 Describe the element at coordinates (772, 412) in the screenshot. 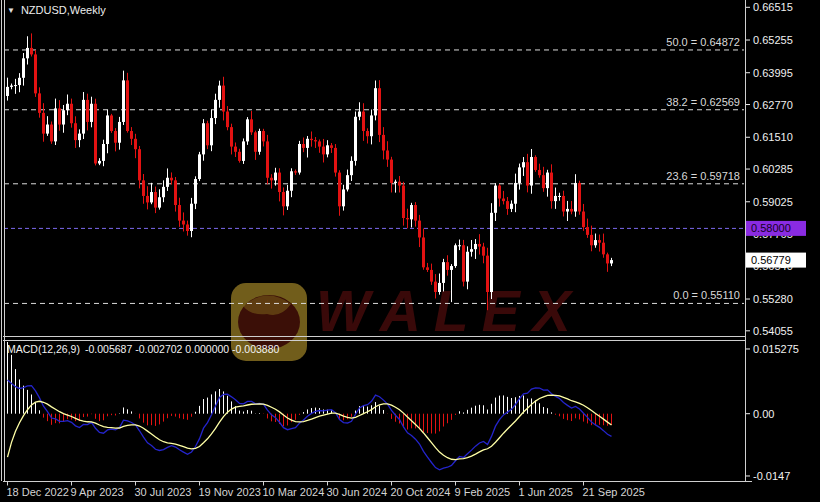

I see `macd-axis: 0.0152750.00-0.0147` at that location.